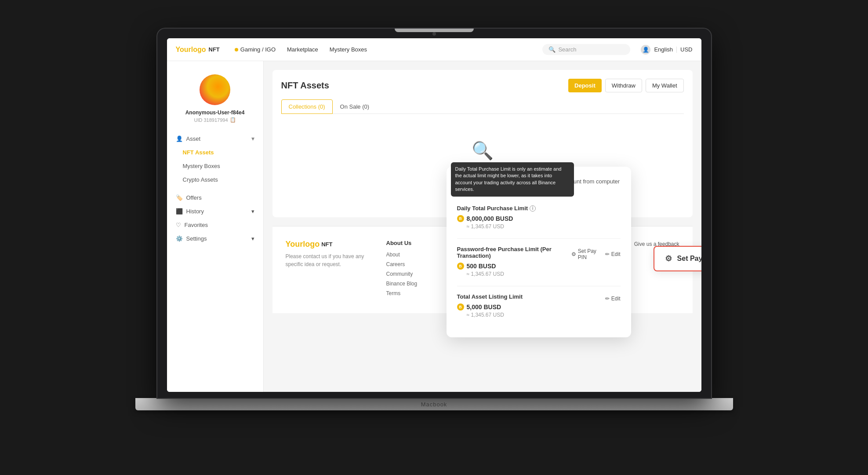 The image size is (868, 475). What do you see at coordinates (613, 299) in the screenshot?
I see `edit-link-listing: ✏ Edit` at bounding box center [613, 299].